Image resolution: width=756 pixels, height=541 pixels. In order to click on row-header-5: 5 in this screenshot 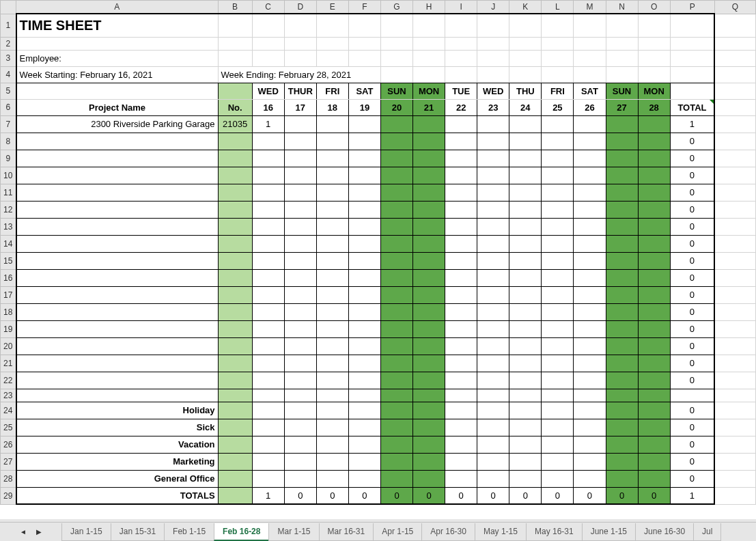, I will do `click(8, 91)`.